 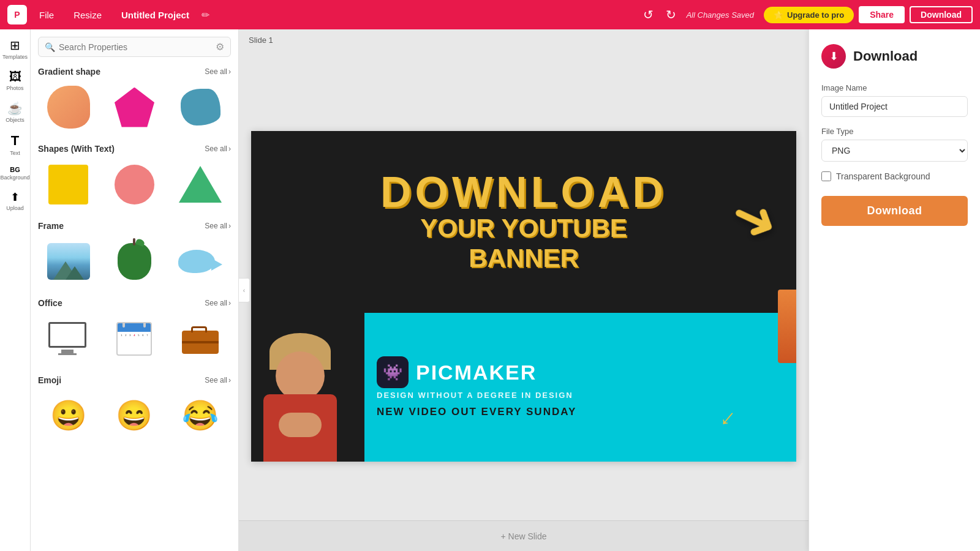 I want to click on shape-salmon-circle, so click(x=135, y=184).